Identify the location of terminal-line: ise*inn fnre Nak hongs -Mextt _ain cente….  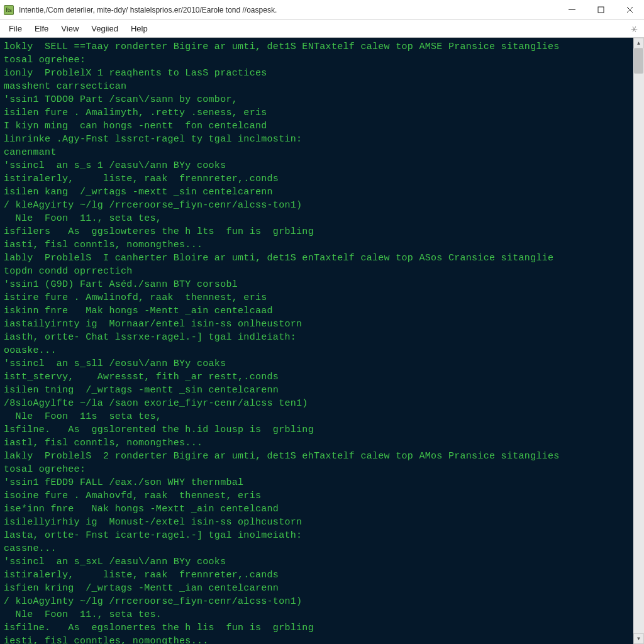
(317, 509).